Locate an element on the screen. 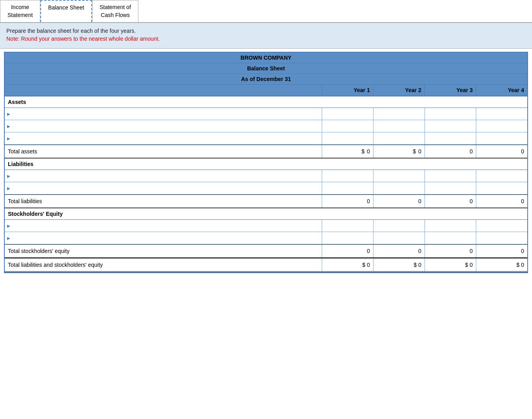 The height and width of the screenshot is (419, 532). total-equity-y4: 0 is located at coordinates (502, 251).